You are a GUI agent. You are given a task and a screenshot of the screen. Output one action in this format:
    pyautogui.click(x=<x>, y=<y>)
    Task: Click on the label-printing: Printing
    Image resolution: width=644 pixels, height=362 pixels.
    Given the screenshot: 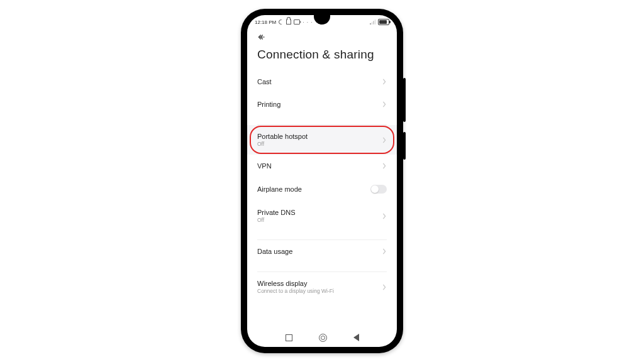 What is the action you would take?
    pyautogui.click(x=269, y=104)
    